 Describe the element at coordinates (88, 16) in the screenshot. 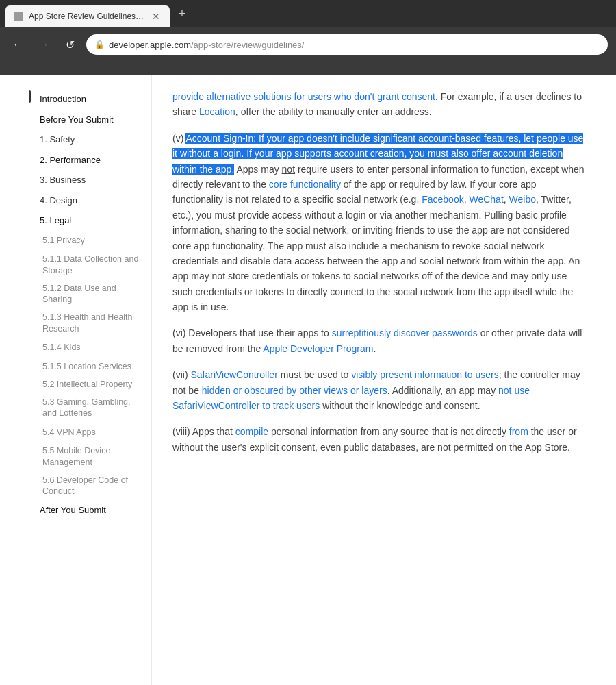

I see `active-tab: App Store Review Guidelines - Ap ✕` at that location.